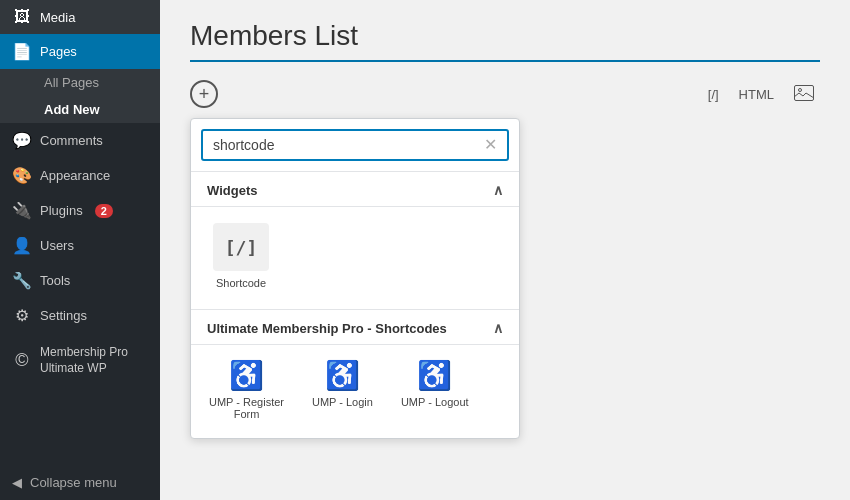 The height and width of the screenshot is (500, 850). What do you see at coordinates (246, 376) in the screenshot?
I see `ump-register-icon: ♿` at bounding box center [246, 376].